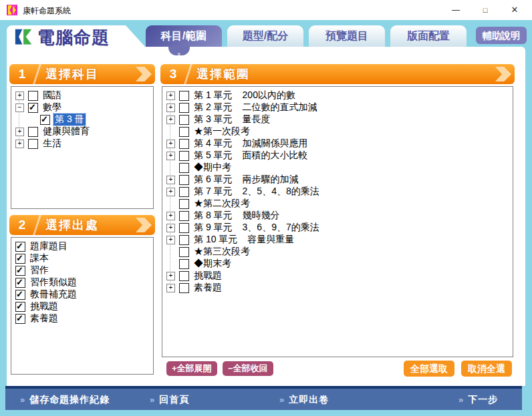  Describe the element at coordinates (84, 144) in the screenshot. I see `subject-tree-row: + 生活` at that location.